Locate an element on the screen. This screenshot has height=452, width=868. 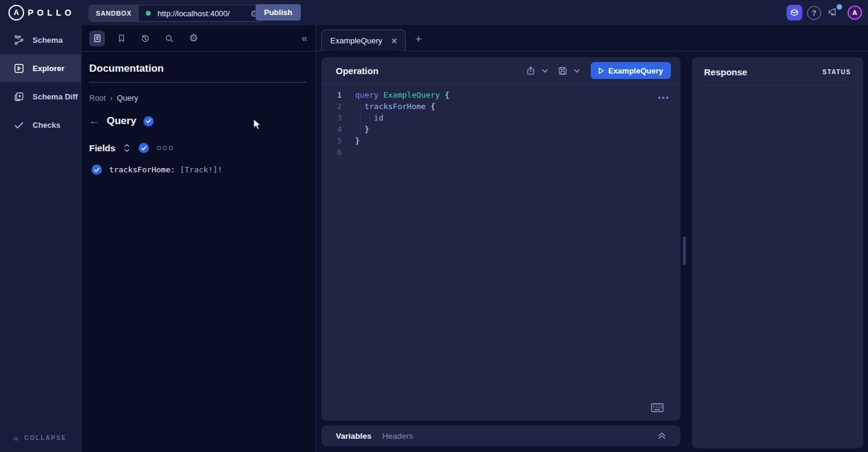
announcements-button is located at coordinates (834, 13).